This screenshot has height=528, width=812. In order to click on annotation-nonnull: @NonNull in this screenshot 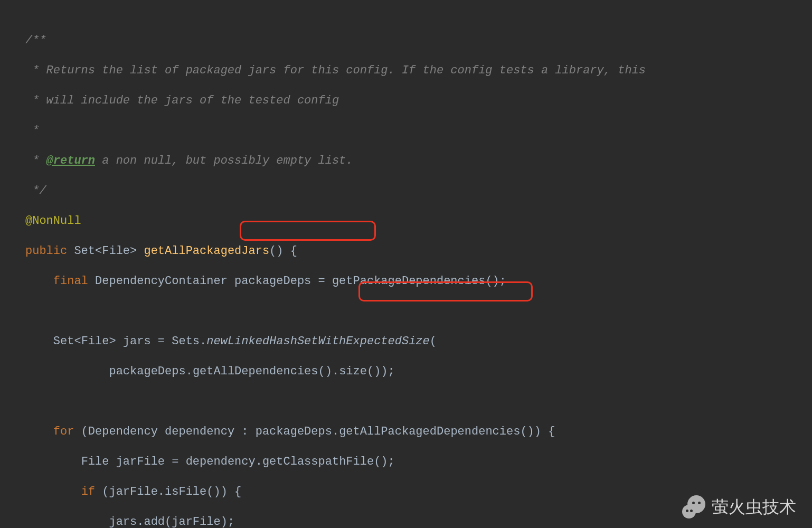, I will do `click(53, 221)`.